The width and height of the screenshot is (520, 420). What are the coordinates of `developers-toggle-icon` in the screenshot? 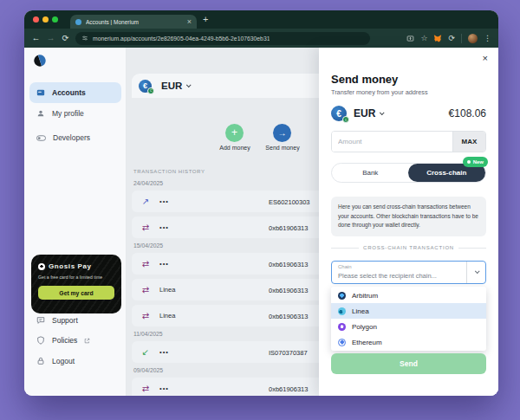 It's located at (42, 139).